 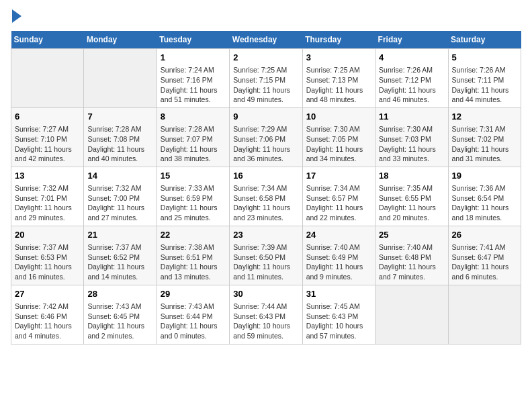 What do you see at coordinates (266, 79) in the screenshot?
I see `calendar-week-row: 1Sunrise: 7:24 AMSunset: 7:16 PMDaylight…` at bounding box center [266, 79].